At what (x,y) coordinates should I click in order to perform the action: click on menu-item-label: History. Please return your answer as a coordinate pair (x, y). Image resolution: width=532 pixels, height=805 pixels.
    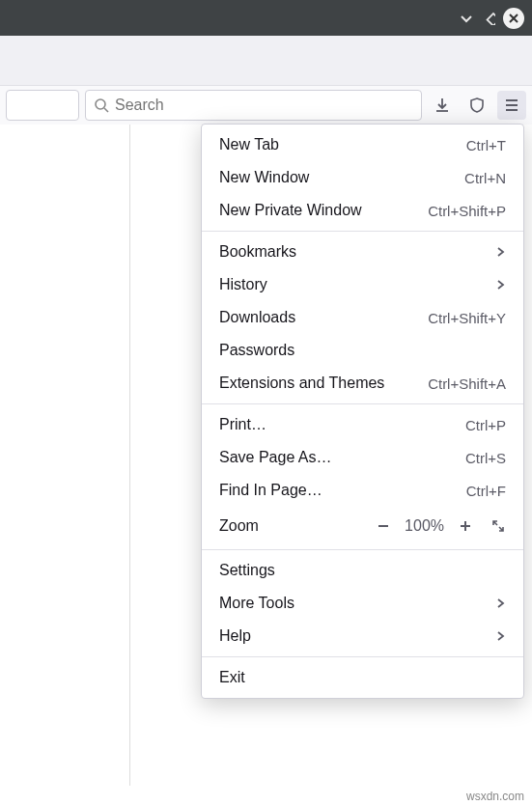
    Looking at the image, I should click on (353, 285).